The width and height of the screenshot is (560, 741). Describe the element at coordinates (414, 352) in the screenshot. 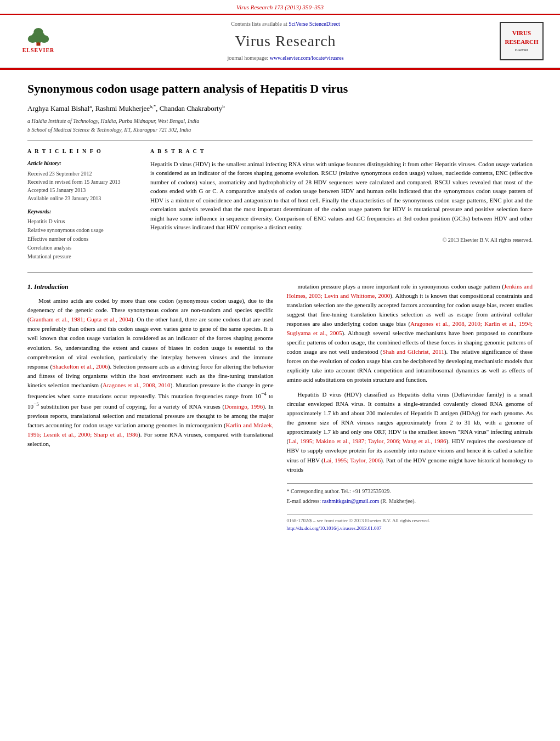

I see `ref-shah: Shah and Gilchrist, 2011` at that location.